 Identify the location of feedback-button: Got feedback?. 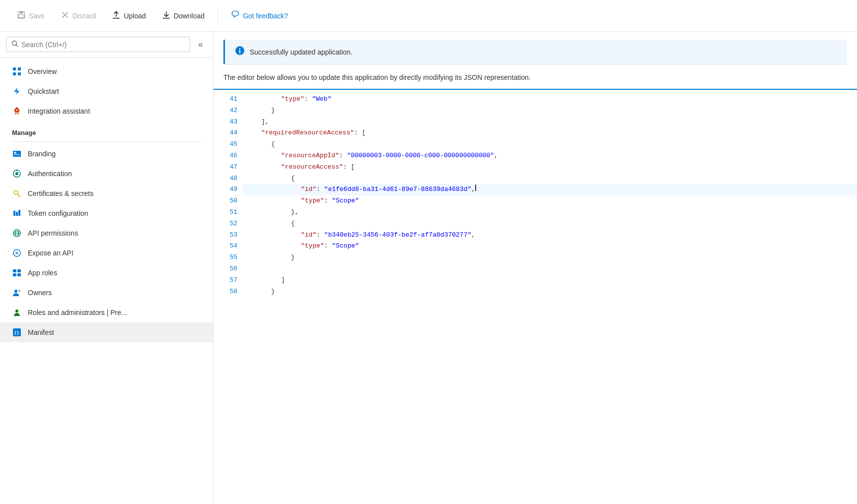
(259, 16).